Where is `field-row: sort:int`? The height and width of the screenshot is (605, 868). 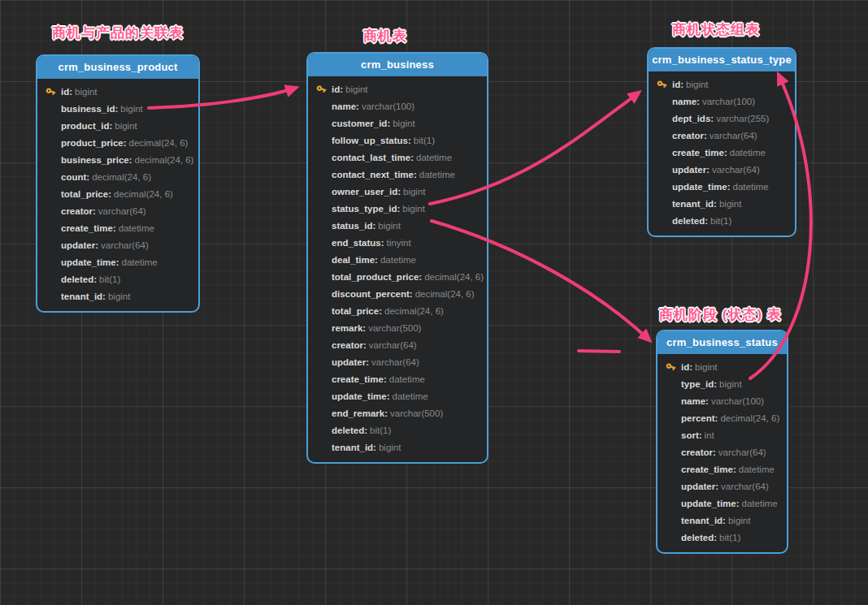
field-row: sort:int is located at coordinates (723, 435).